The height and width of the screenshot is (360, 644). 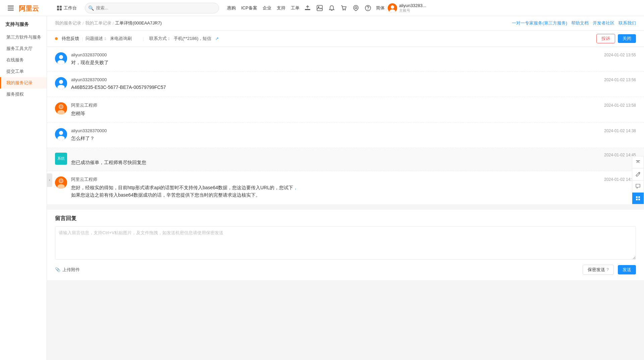 What do you see at coordinates (97, 39) in the screenshot?
I see `problem-desc-label: 问题描述：` at bounding box center [97, 39].